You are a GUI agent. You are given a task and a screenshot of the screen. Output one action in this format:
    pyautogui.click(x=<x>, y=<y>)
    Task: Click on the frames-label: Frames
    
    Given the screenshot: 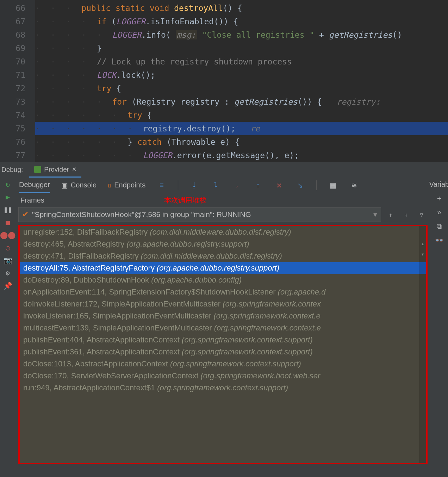 What is the action you would take?
    pyautogui.click(x=32, y=200)
    